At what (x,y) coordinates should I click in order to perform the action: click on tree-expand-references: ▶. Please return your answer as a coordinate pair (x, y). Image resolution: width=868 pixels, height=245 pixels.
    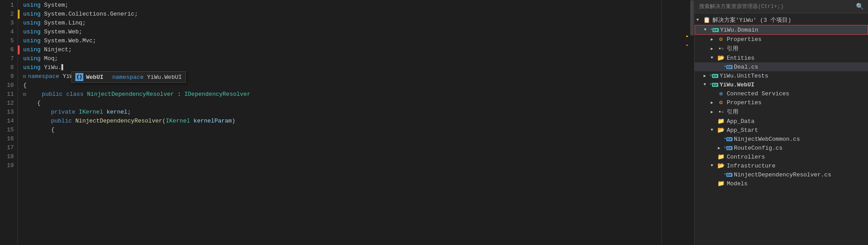
    Looking at the image, I should click on (714, 49).